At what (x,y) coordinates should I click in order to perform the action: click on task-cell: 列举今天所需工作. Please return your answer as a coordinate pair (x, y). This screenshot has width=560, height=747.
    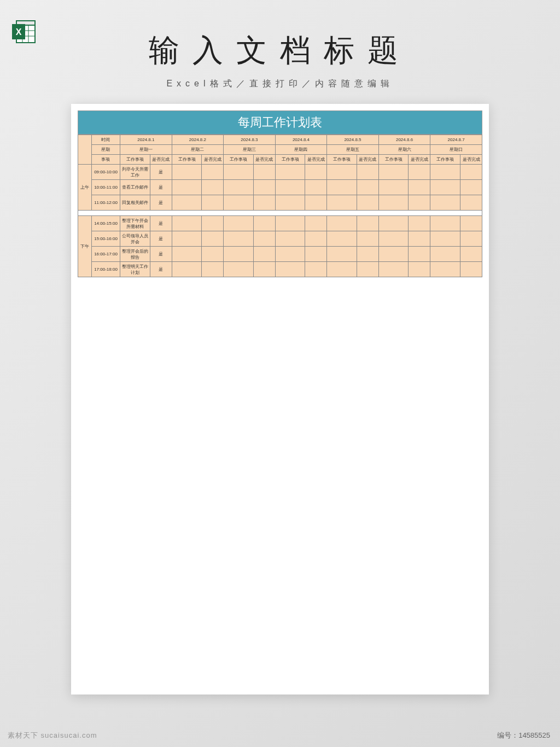
    Looking at the image, I should click on (136, 172).